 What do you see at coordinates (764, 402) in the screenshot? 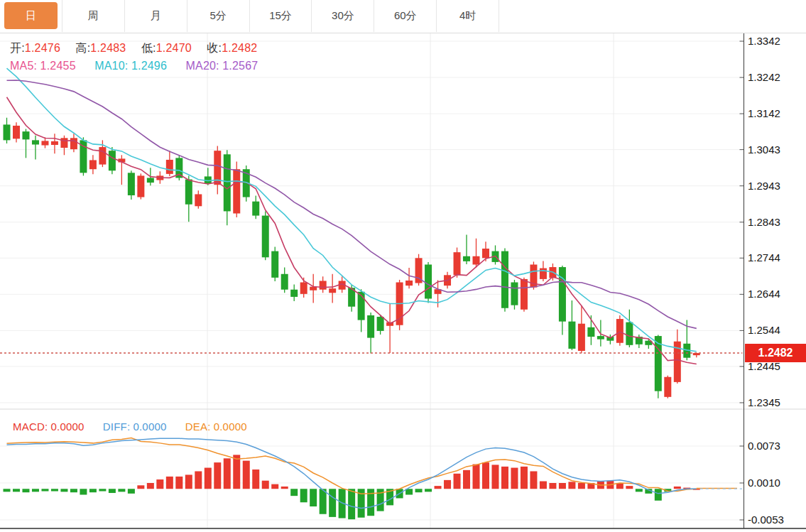
I see `price-tick-label: 1.2345` at bounding box center [764, 402].